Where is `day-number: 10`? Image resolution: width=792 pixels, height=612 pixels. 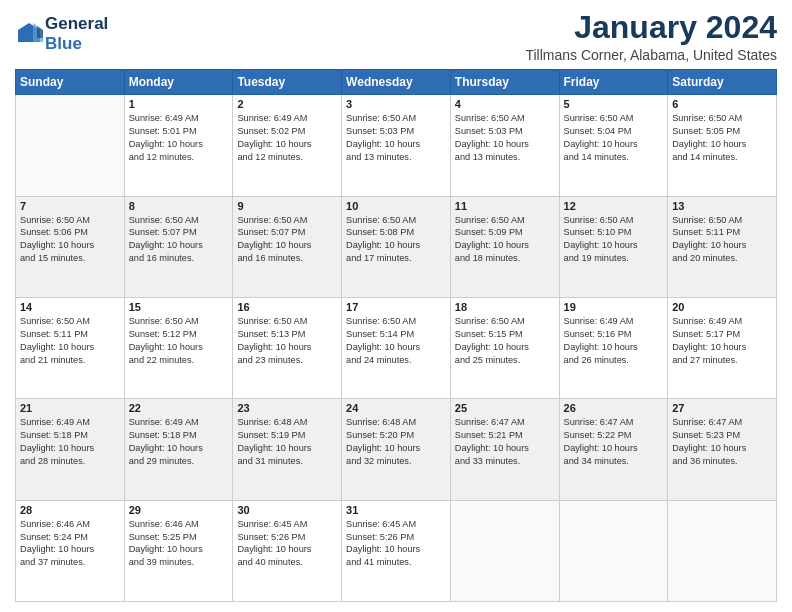
day-number: 10 is located at coordinates (396, 206).